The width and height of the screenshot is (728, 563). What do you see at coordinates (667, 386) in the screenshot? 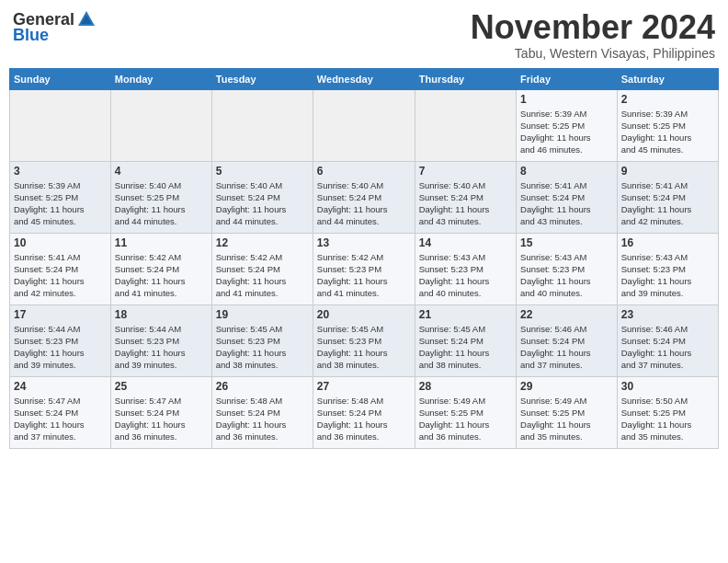
I see `day-number: 30` at bounding box center [667, 386].